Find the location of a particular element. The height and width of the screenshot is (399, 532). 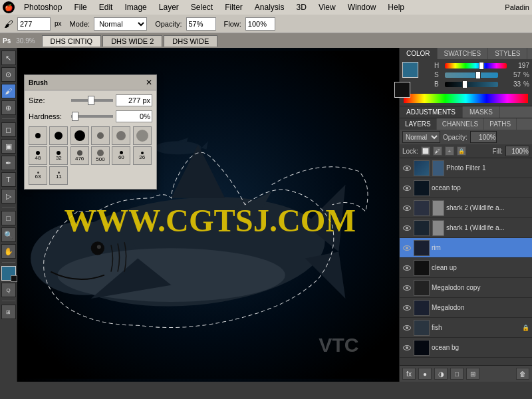

clone-tool: ⊕ is located at coordinates (9, 108).